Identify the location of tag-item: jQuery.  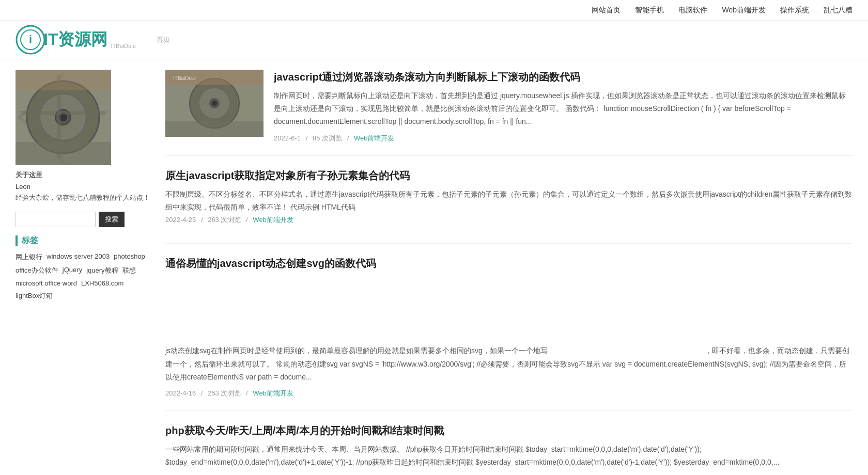
(72, 271).